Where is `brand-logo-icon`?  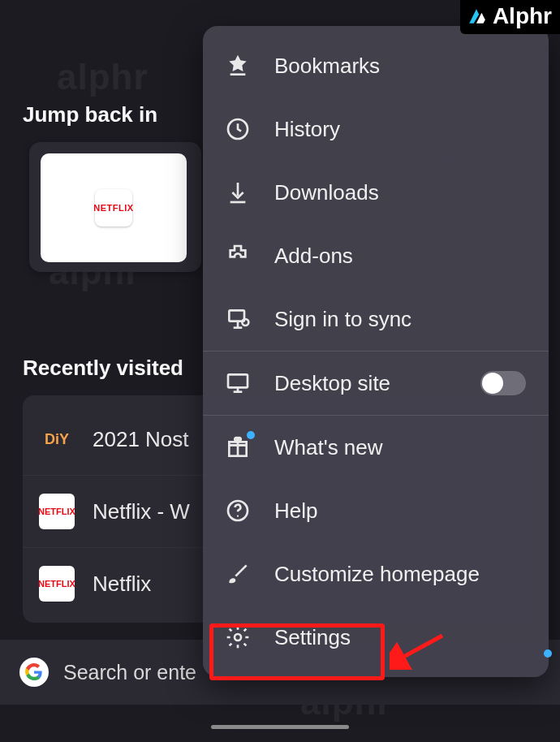 brand-logo-icon is located at coordinates (477, 16).